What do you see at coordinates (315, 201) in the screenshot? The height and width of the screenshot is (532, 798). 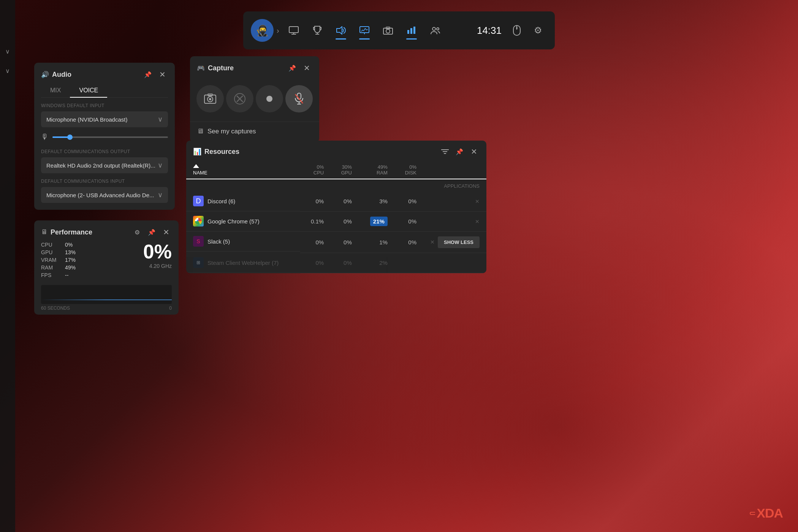 I see `discord-cpu: 0%` at bounding box center [315, 201].